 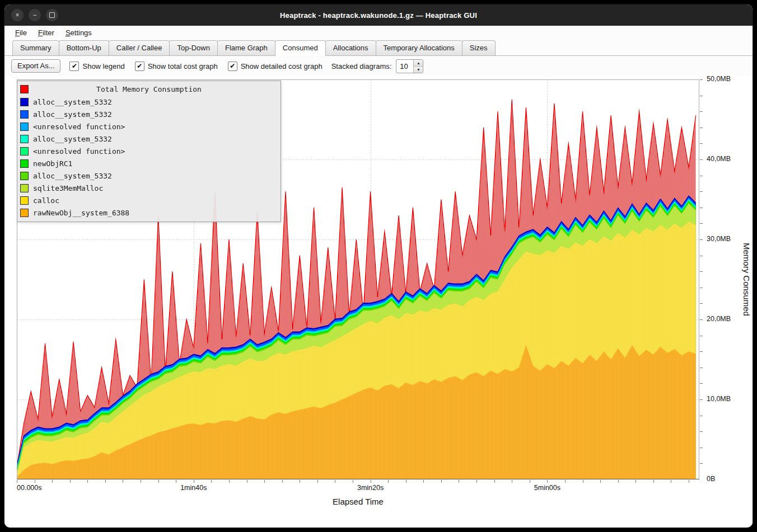 I want to click on x-axis-ticks, so click(x=358, y=481).